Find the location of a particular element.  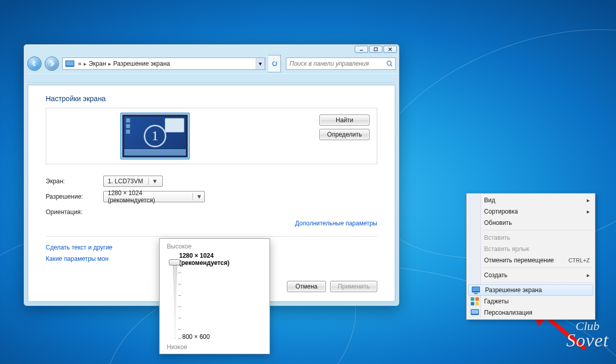

maximize-button is located at coordinates (376, 49).